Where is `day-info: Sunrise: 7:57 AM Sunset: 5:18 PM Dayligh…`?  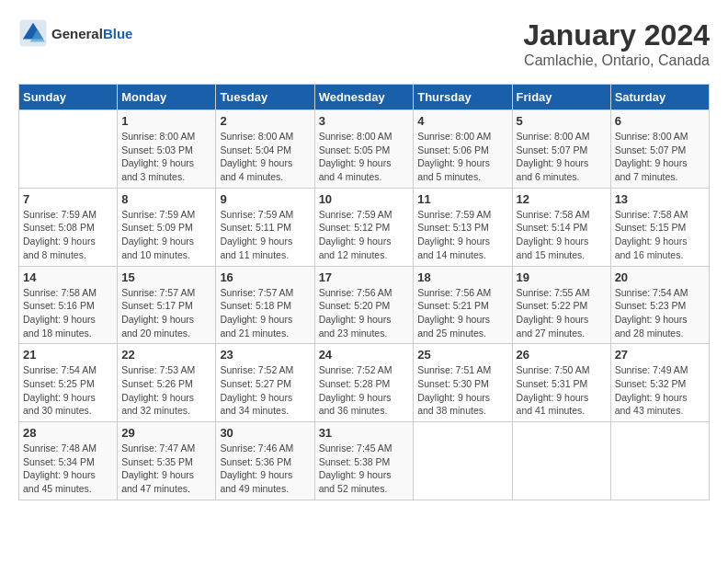 day-info: Sunrise: 7:57 AM Sunset: 5:18 PM Dayligh… is located at coordinates (265, 313).